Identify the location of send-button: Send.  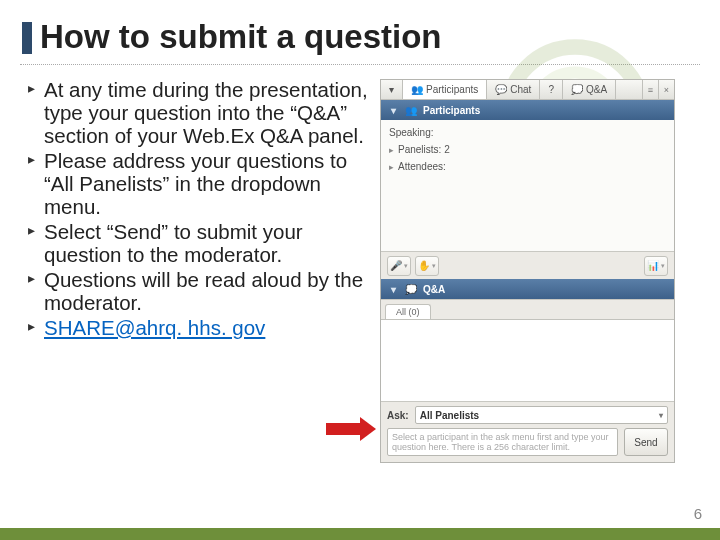
(646, 442).